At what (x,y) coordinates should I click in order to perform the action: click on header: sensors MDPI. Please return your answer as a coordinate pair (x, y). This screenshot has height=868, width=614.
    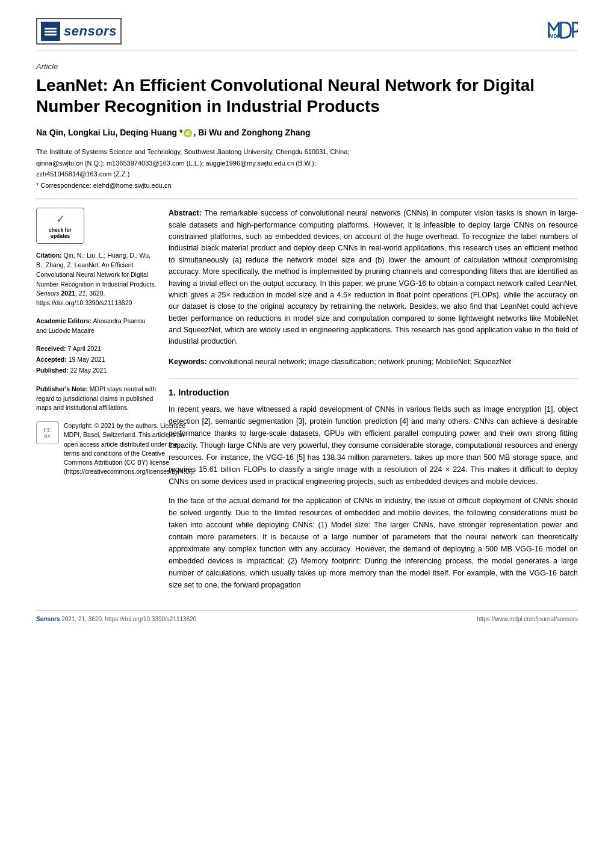
    Looking at the image, I should click on (307, 35).